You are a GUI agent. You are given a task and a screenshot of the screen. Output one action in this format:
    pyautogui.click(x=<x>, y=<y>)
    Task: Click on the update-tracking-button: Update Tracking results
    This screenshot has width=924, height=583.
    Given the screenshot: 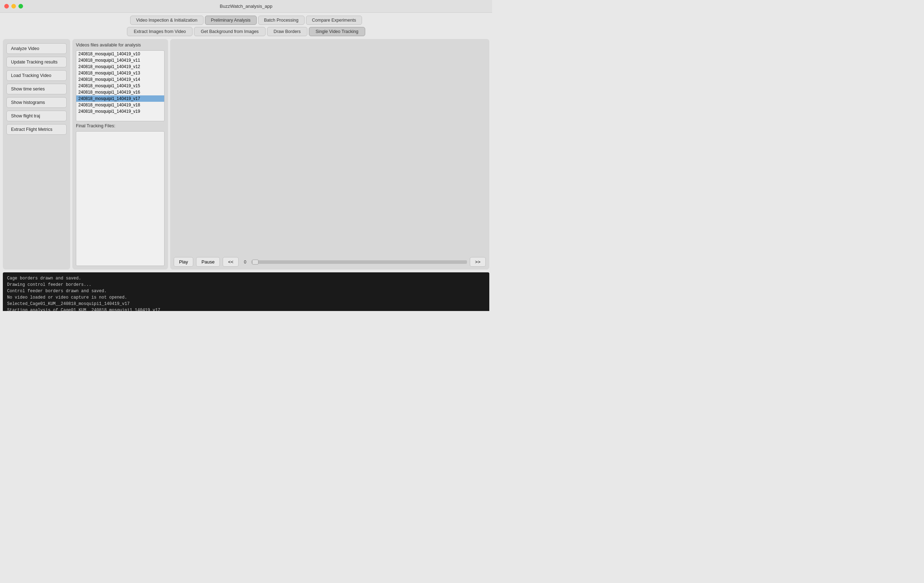 What is the action you would take?
    pyautogui.click(x=37, y=62)
    